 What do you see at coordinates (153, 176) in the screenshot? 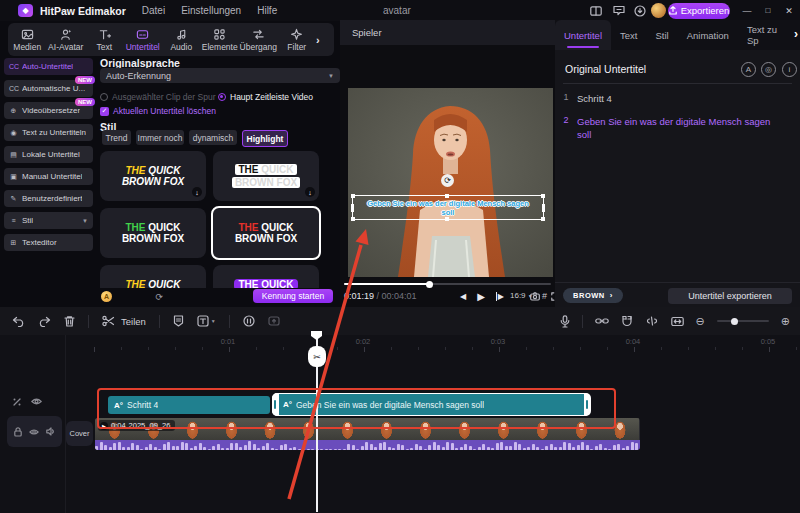
I see `style-card-yellow: THE QUICK BROWN FOX ↓` at bounding box center [153, 176].